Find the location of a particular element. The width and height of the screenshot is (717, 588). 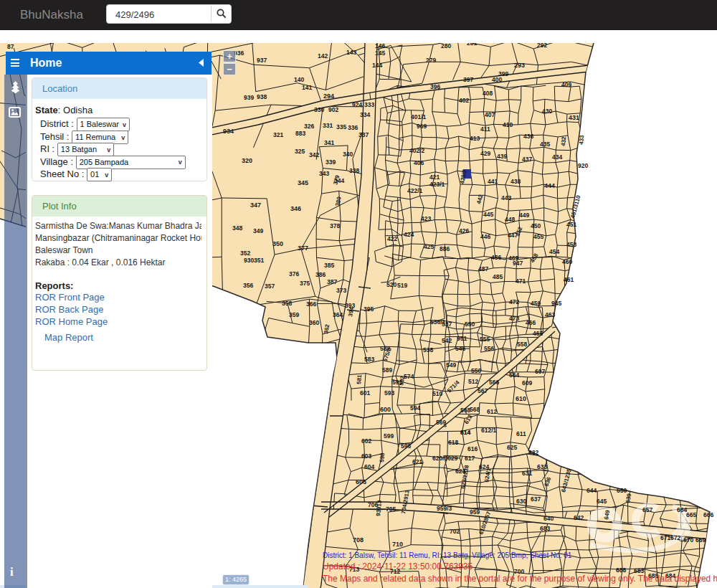

svg-text: 598 is located at coordinates (382, 457).